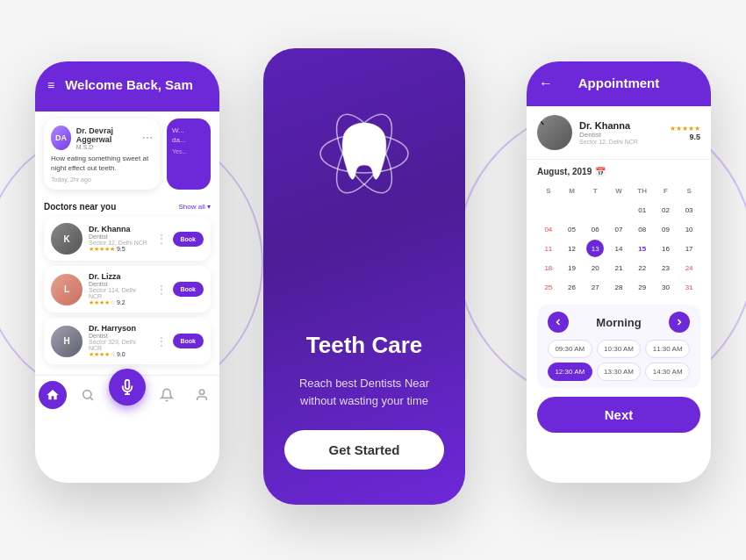 The width and height of the screenshot is (746, 560). Describe the element at coordinates (572, 268) in the screenshot. I see `cal-day: 19` at that location.